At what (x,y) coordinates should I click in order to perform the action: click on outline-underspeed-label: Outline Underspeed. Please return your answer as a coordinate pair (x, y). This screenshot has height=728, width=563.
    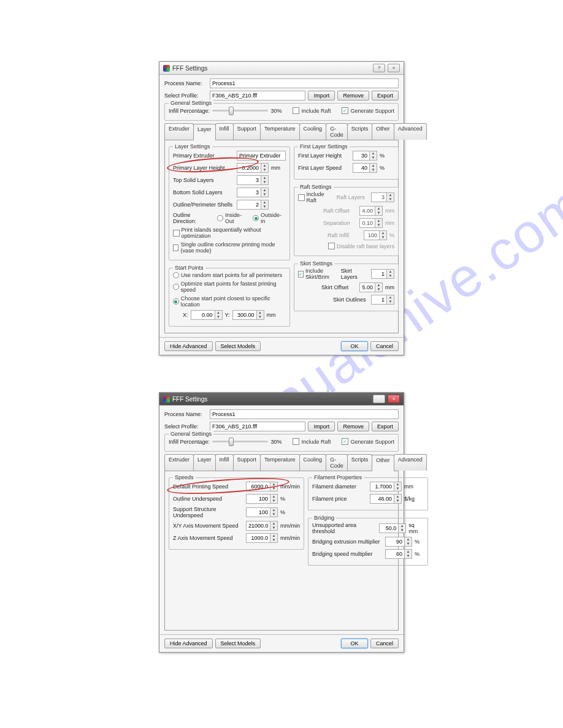
    Looking at the image, I should click on (209, 499).